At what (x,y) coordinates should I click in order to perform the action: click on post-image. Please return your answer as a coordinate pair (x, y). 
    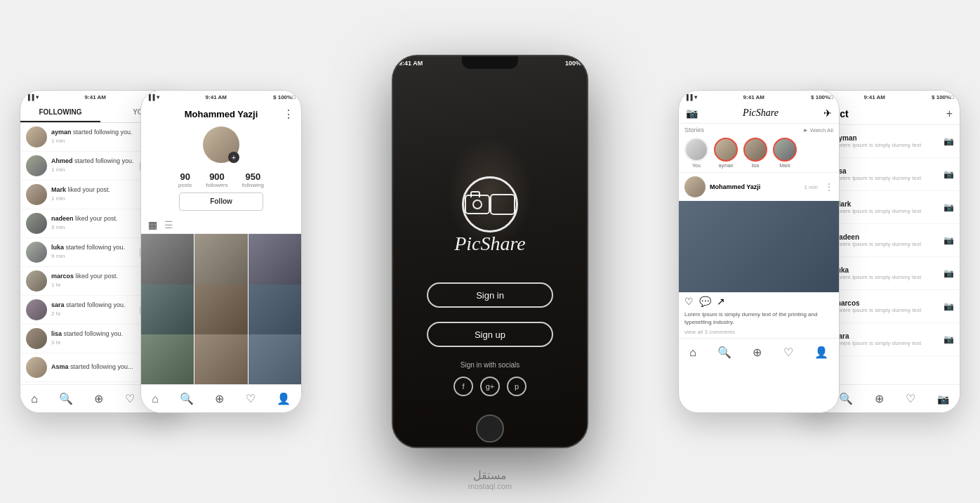
    Looking at the image, I should click on (759, 247).